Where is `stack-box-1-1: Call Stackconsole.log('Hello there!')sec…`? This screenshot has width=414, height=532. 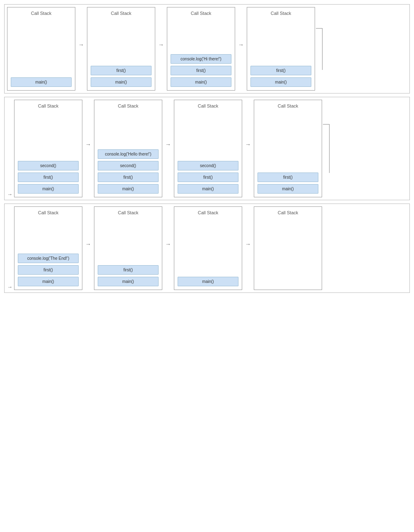
stack-box-1-1: Call Stackconsole.log('Hello there!')sec… is located at coordinates (128, 149).